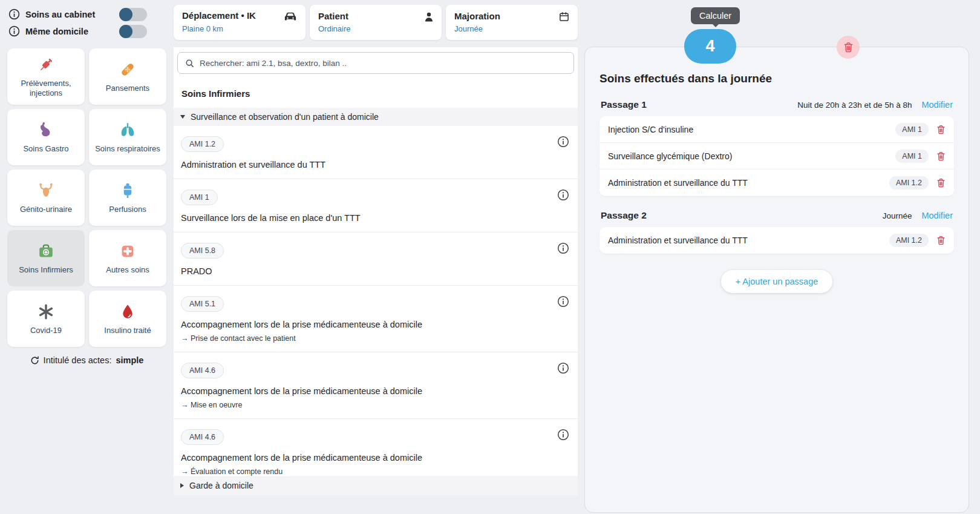  Describe the element at coordinates (127, 209) in the screenshot. I see `category-label: Perfusions` at that location.